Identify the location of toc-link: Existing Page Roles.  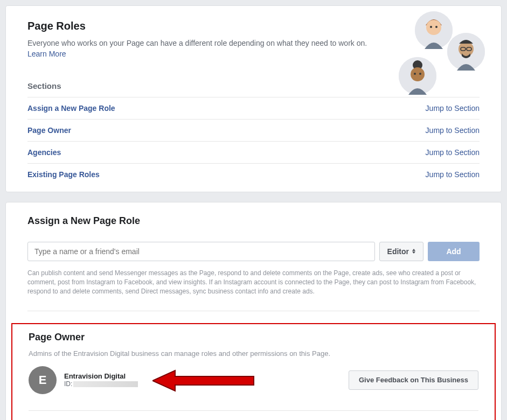
(64, 174).